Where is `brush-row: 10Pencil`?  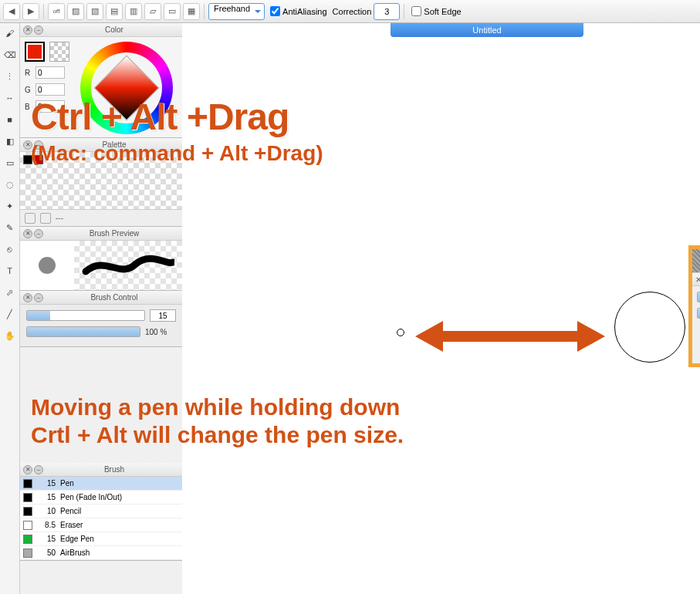
brush-row: 10Pencil is located at coordinates (101, 511).